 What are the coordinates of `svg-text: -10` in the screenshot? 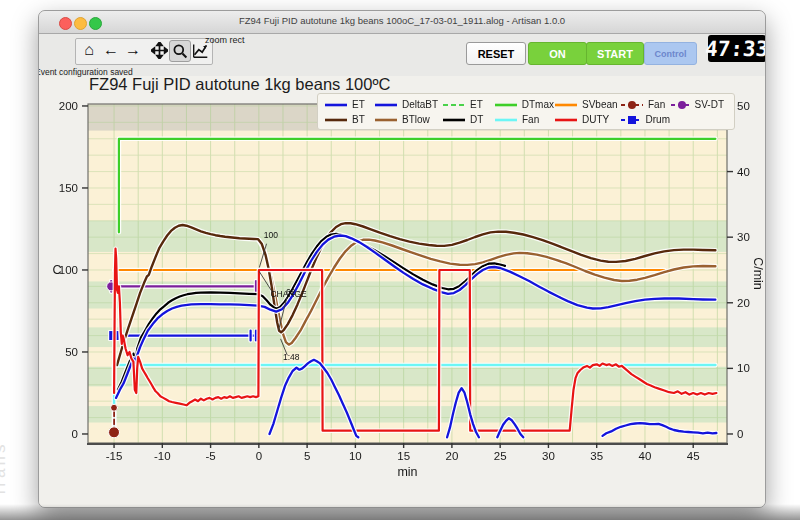 It's located at (162, 456).